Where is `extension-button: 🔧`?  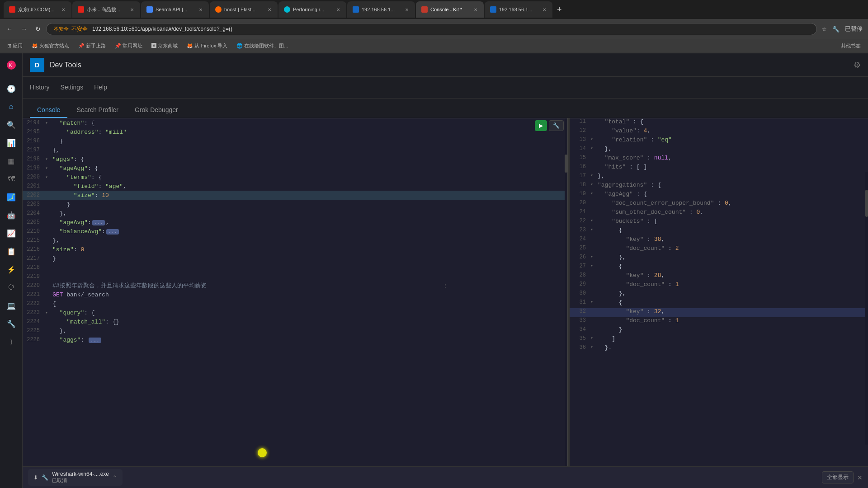 extension-button: 🔧 is located at coordinates (836, 29).